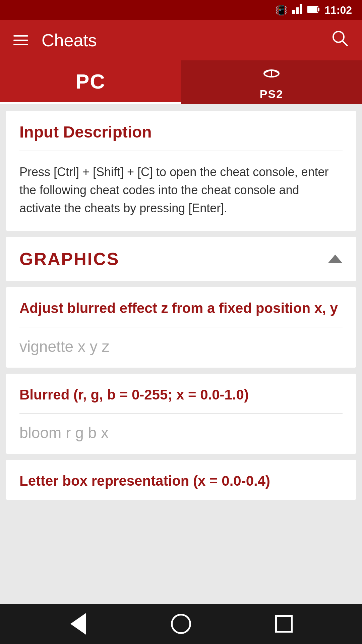 This screenshot has width=362, height=644. What do you see at coordinates (181, 624) in the screenshot?
I see `nav-bar` at bounding box center [181, 624].